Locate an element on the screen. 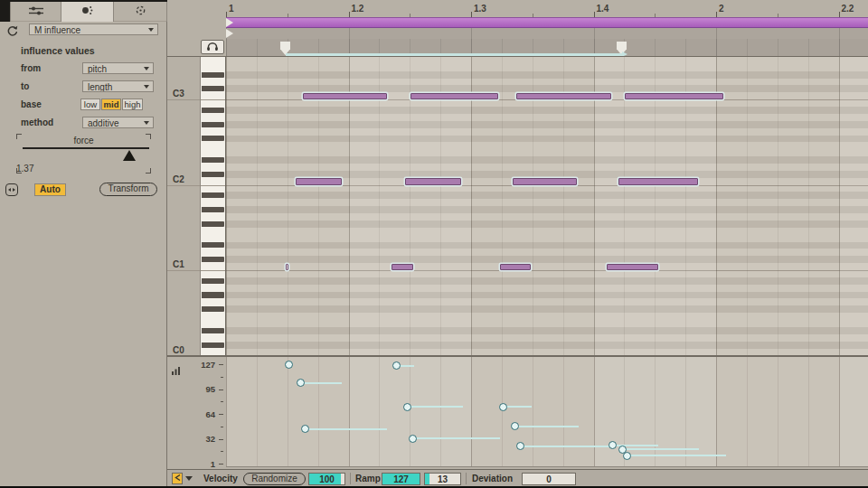 This screenshot has width=868, height=488. transform-button: Transform is located at coordinates (128, 190).